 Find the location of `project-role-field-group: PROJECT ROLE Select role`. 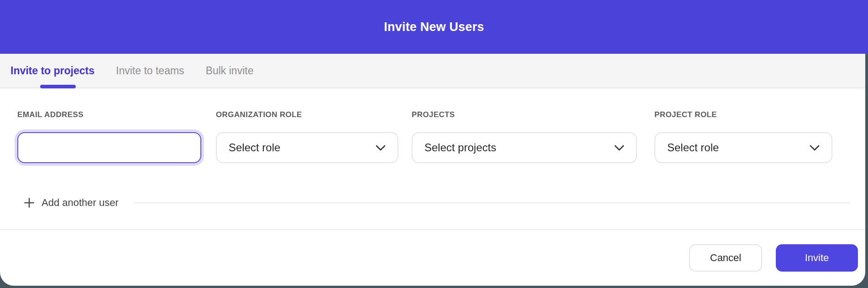

project-role-field-group: PROJECT ROLE Select role is located at coordinates (743, 137).